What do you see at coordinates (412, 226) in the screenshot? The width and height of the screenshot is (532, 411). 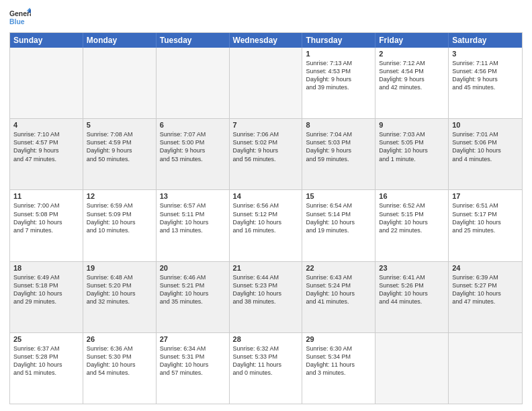 I see `calendar-cell: 16Sunrise: 6:52 AM Sunset: 5:15 PM Dayli…` at bounding box center [412, 226].